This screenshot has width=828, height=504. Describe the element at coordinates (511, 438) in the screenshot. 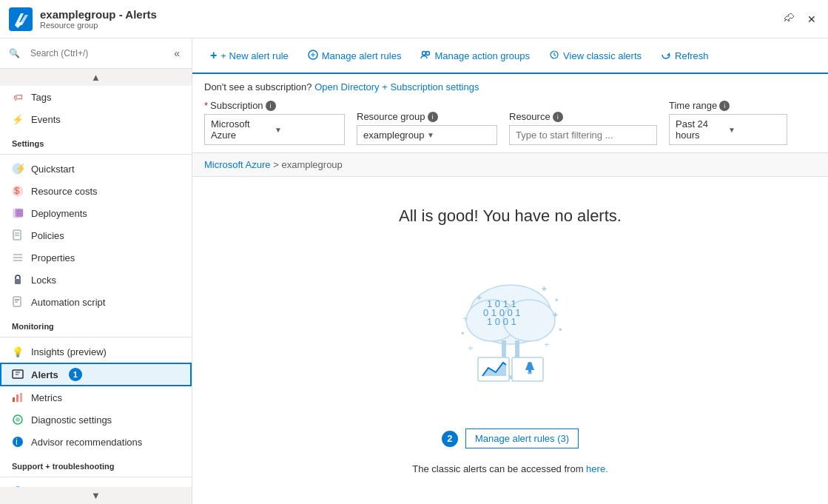

I see `manage-link-row: 2 Manage alert rules (3)` at that location.